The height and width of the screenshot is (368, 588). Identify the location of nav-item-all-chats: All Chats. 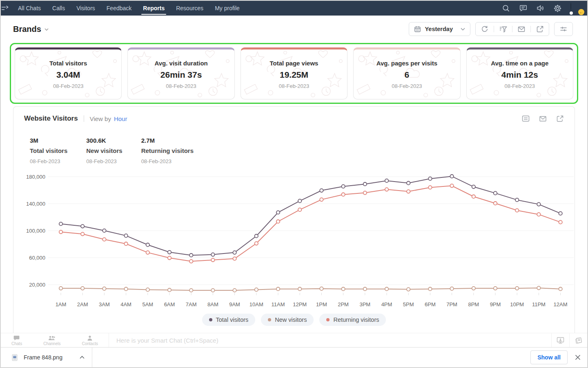
(29, 8).